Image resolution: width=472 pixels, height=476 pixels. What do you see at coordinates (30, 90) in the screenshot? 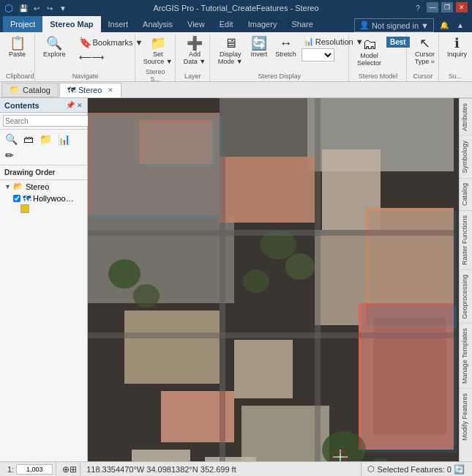
I see `catalog-tab: 📁 Catalog` at bounding box center [30, 90].